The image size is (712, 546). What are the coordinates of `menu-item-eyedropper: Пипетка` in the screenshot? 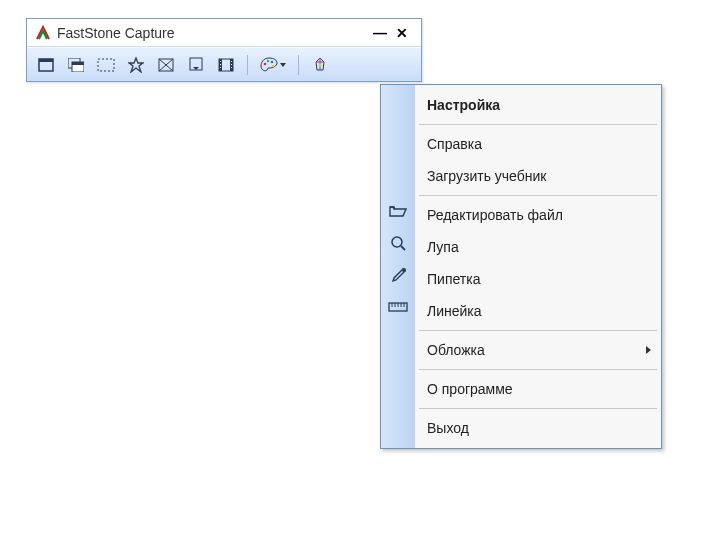 It's located at (538, 279).